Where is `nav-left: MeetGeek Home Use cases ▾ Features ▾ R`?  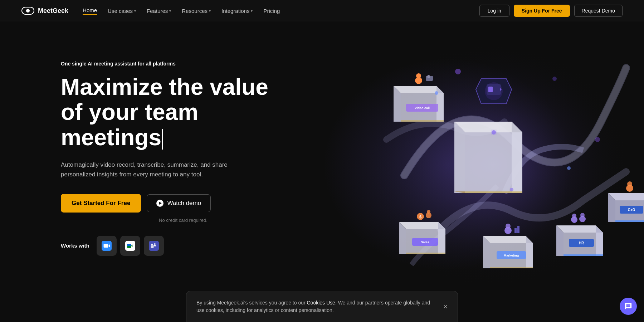 nav-left: MeetGeek Home Use cases ▾ Features ▾ R is located at coordinates (151, 11).